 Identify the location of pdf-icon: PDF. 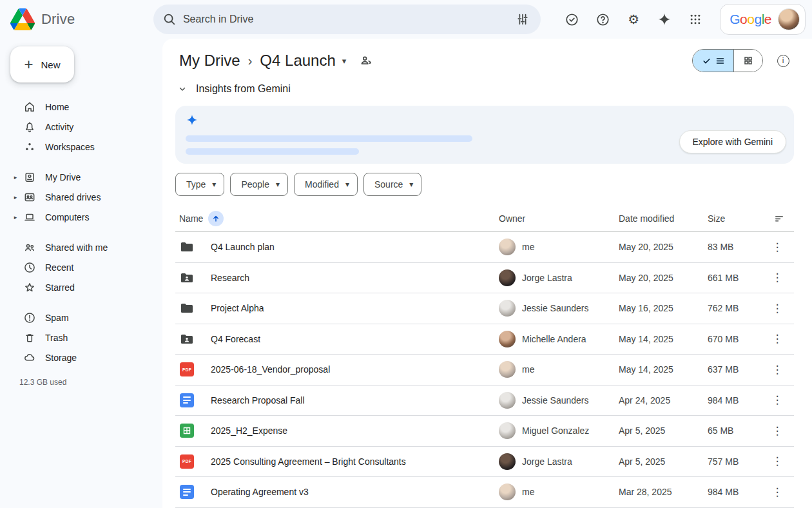
(187, 462).